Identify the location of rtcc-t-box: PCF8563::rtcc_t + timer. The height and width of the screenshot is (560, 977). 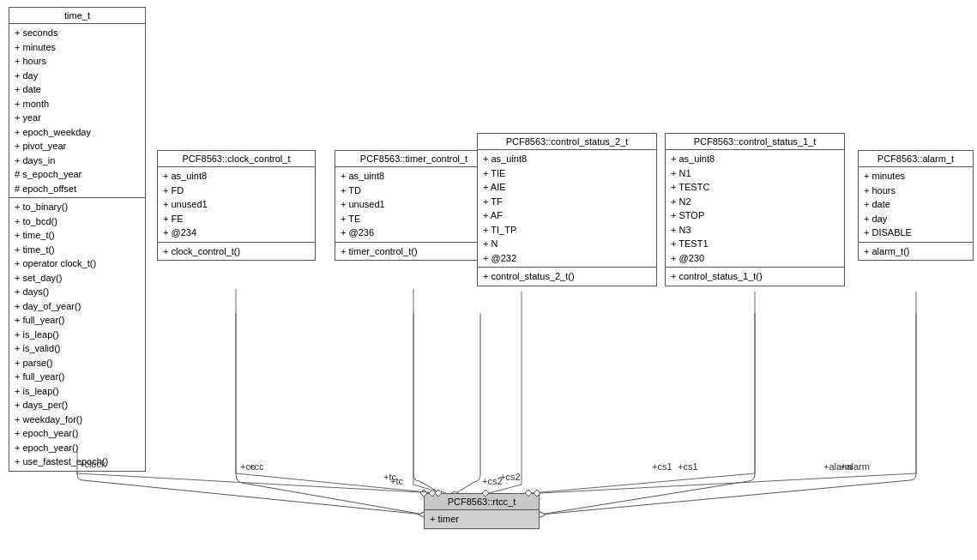
(482, 511).